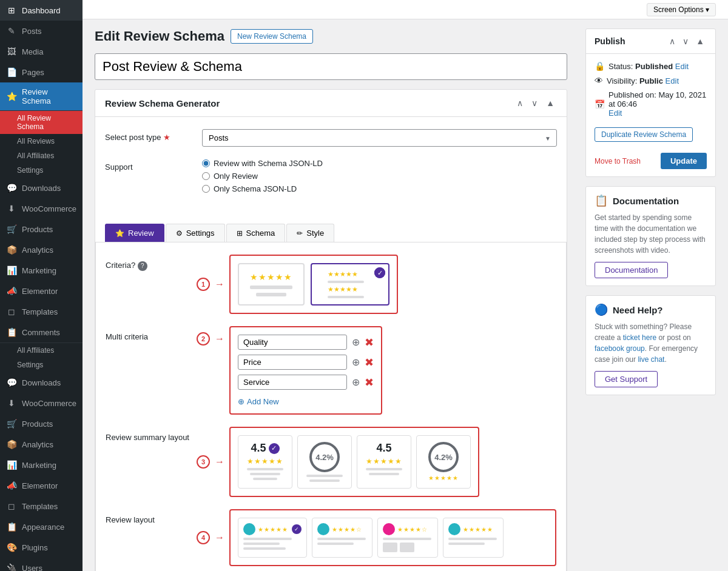  Describe the element at coordinates (41, 188) in the screenshot. I see `sidebar-item-comments: 💬 Downloads` at that location.